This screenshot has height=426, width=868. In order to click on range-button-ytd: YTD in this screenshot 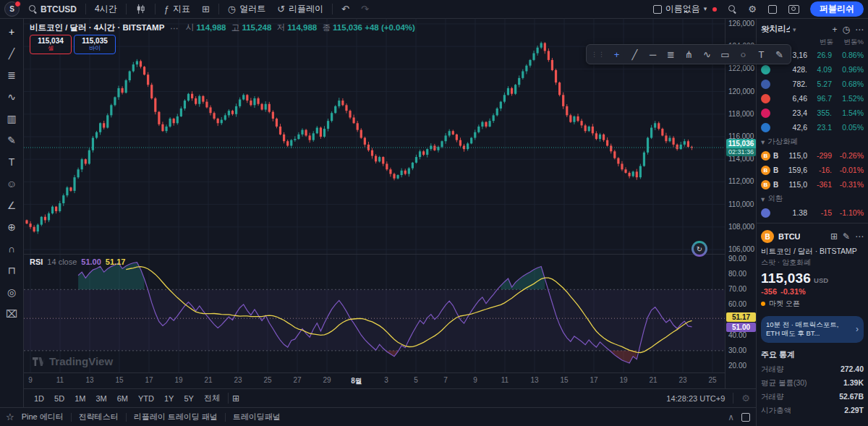, I will do `click(146, 399)`.